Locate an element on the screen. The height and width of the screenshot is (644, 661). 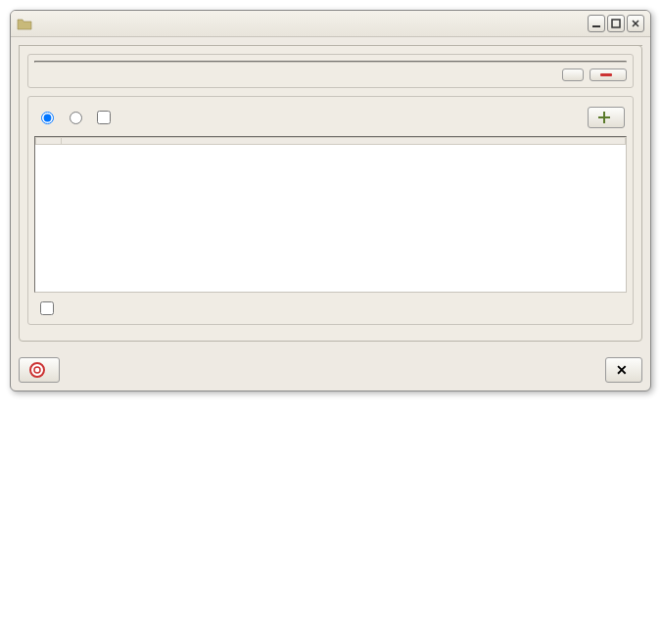
radio-user is located at coordinates (47, 117).